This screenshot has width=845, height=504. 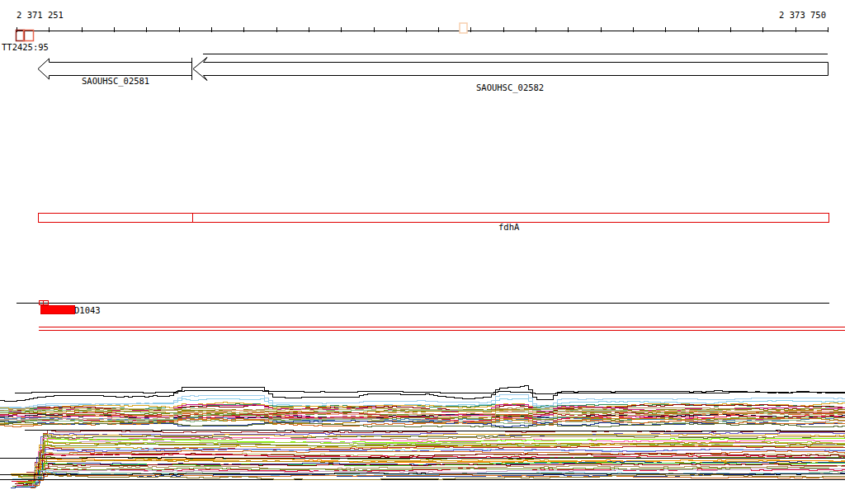 What do you see at coordinates (464, 28) in the screenshot?
I see `ruler-selection-marker` at bounding box center [464, 28].